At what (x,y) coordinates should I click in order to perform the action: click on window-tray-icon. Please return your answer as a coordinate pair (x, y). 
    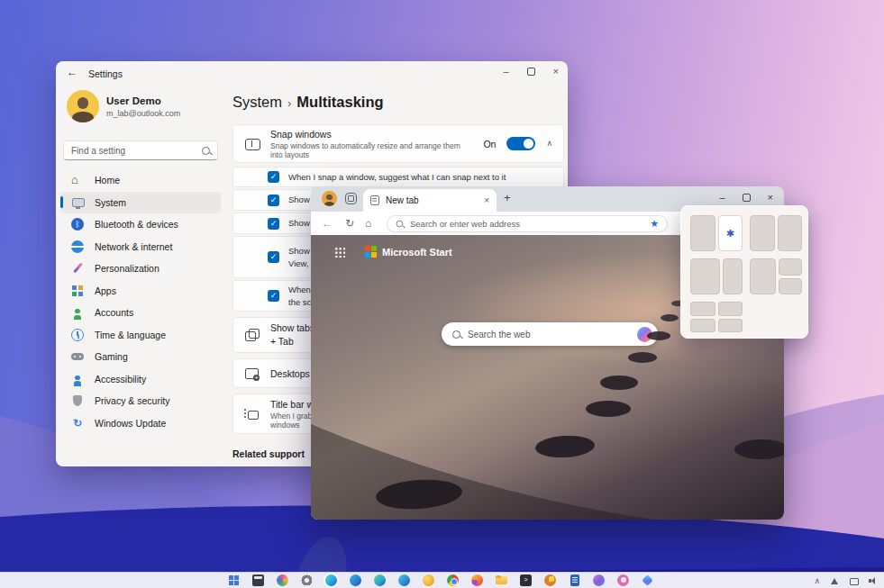
    Looking at the image, I should click on (854, 582).